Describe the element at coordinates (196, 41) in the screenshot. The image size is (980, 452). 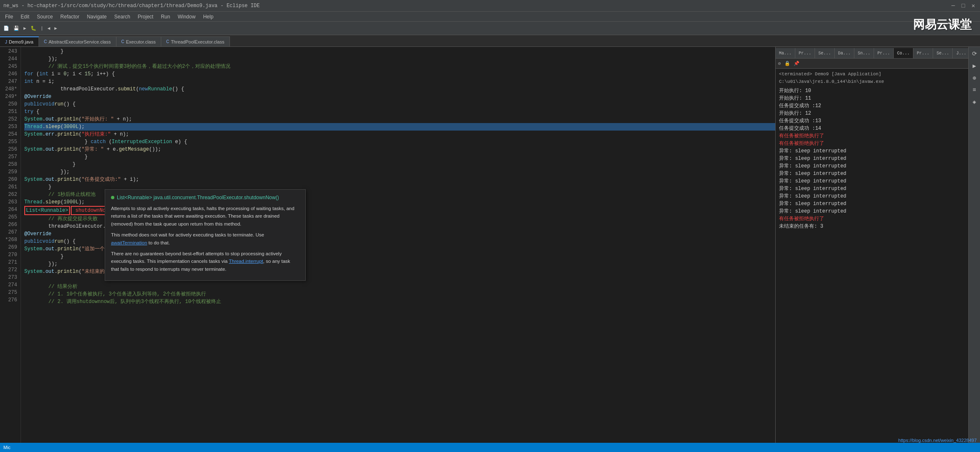
I see `tab-threadpool: C ThreadPoolExecutor.class` at that location.